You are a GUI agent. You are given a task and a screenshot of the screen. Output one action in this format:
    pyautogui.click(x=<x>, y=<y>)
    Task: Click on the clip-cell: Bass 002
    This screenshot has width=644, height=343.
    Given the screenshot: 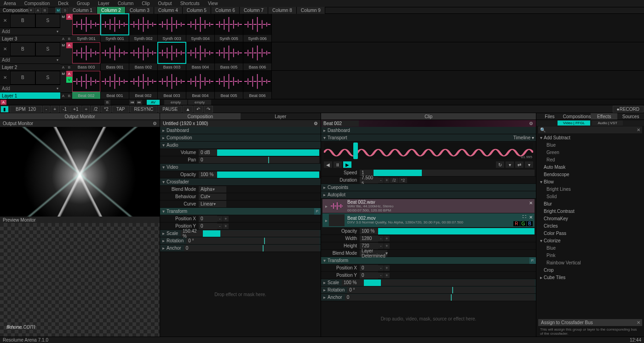 What is the action you would take?
    pyautogui.click(x=144, y=56)
    